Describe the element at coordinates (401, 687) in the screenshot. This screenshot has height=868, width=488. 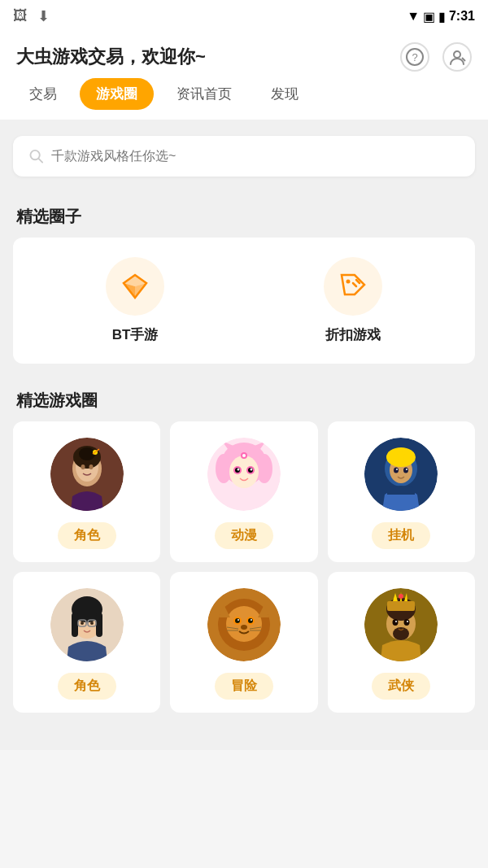
I see `game-tag-6: 武侠` at that location.